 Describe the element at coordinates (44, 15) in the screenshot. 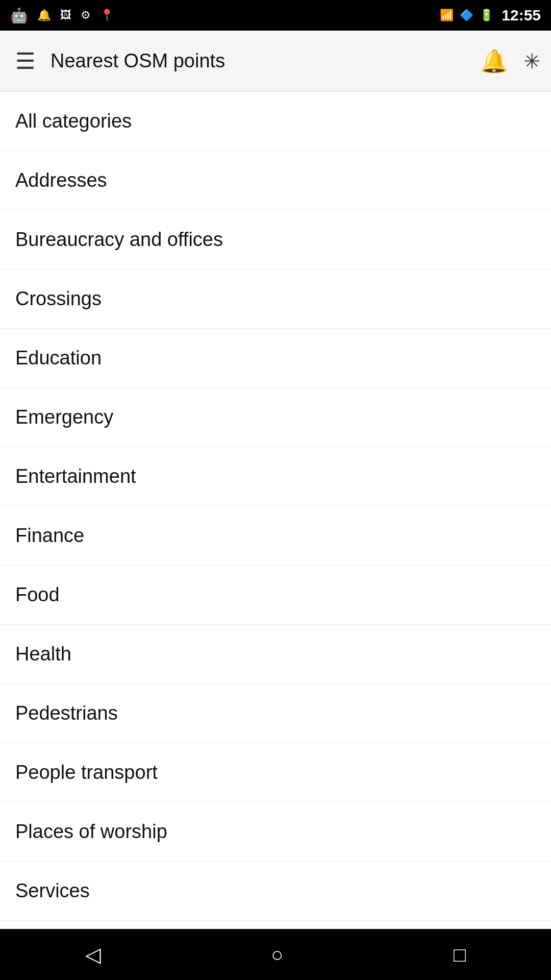

I see `notification-bell-small-icon: 🔔` at that location.